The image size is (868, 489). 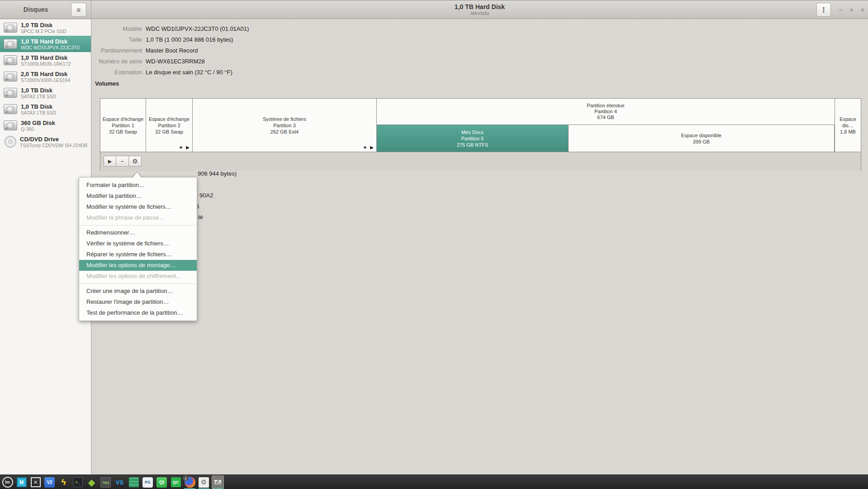 What do you see at coordinates (45, 125) in the screenshot?
I see `sidebar-item-disk-6: 360 GB Disk Q-360` at bounding box center [45, 125].